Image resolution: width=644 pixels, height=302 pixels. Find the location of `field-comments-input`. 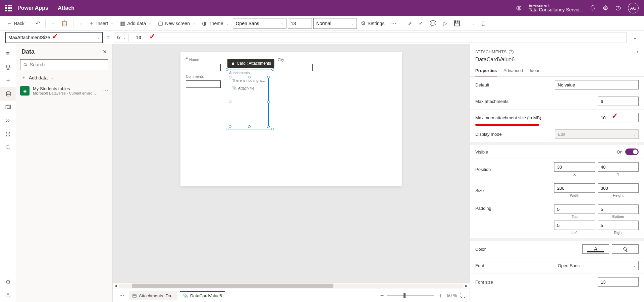

field-comments-input is located at coordinates (203, 84).